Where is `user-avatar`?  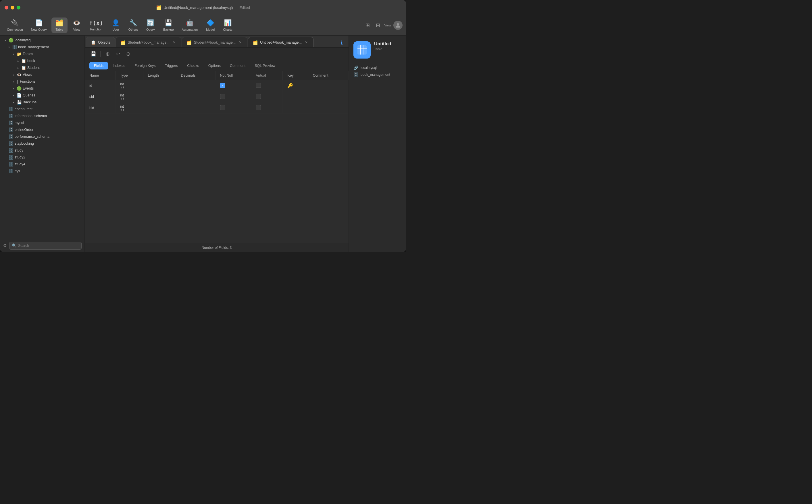 user-avatar is located at coordinates (398, 25).